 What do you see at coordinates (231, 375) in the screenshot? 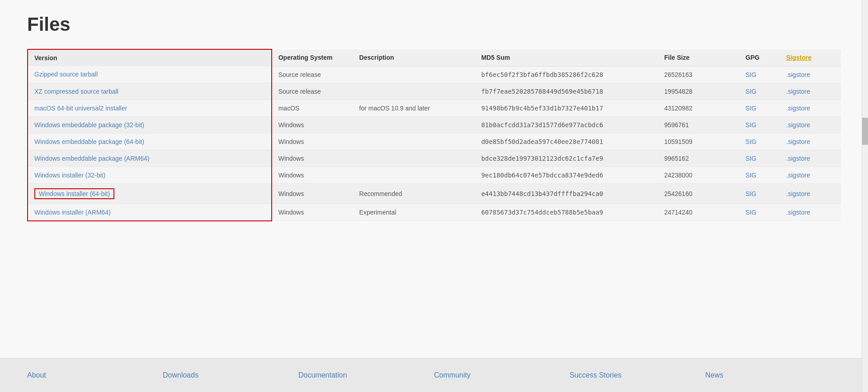
I see `footer-col-downloads: Downloads` at bounding box center [231, 375].